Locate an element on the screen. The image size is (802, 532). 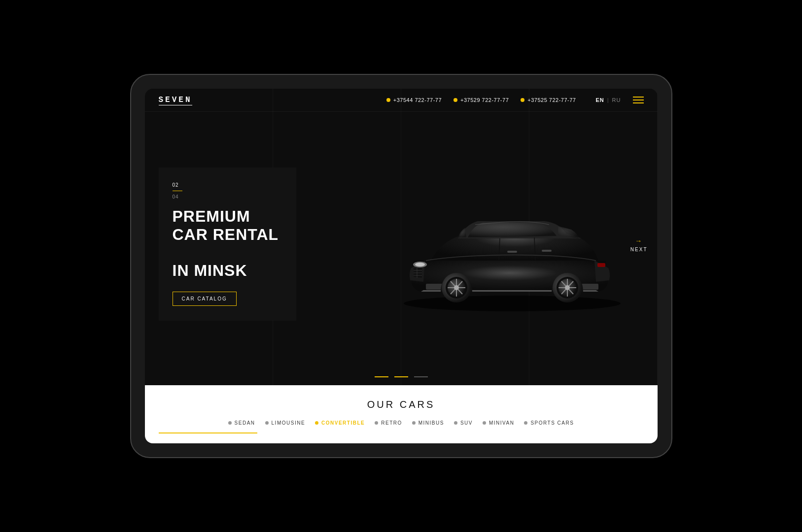
language-switcher: EN | RU is located at coordinates (608, 100).